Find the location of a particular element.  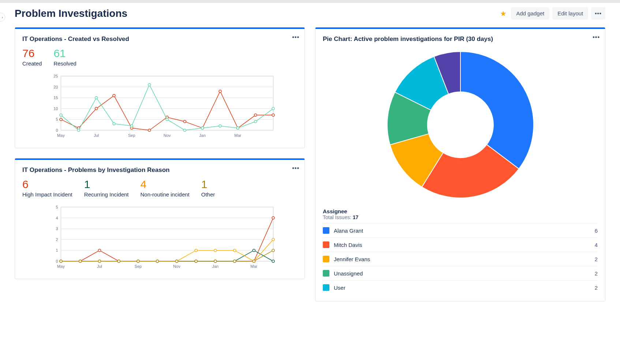

stat-label: Other is located at coordinates (208, 195).